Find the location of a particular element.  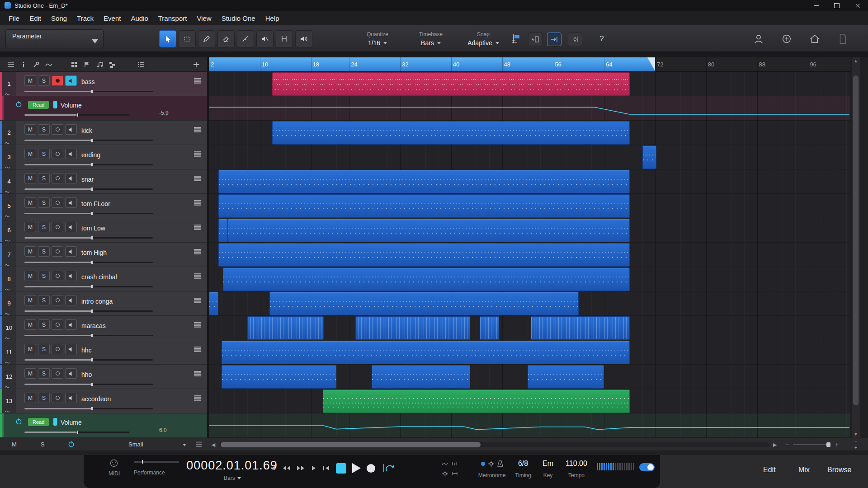

menu-edit: Edit is located at coordinates (35, 18).